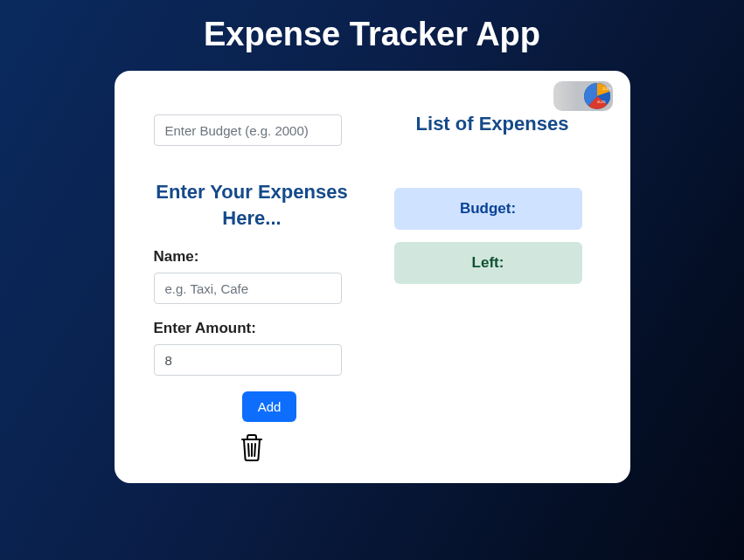  What do you see at coordinates (252, 449) in the screenshot?
I see `trash-icon` at bounding box center [252, 449].